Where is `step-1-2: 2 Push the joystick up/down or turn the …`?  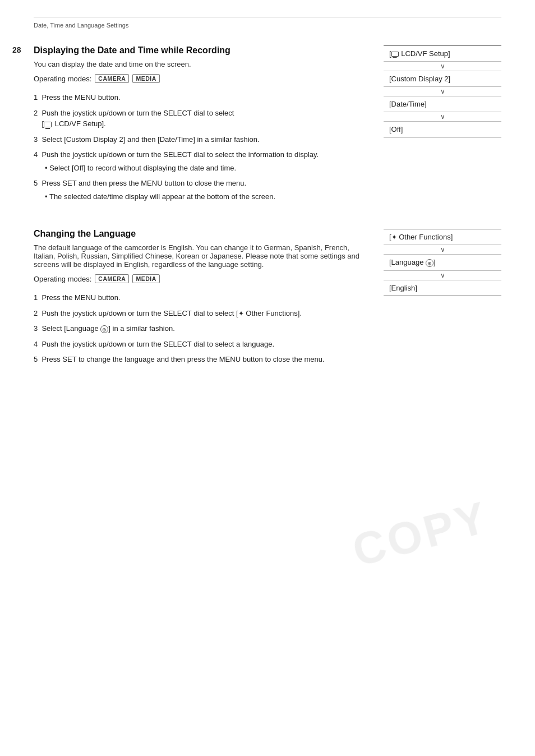
step-1-2: 2 Push the joystick up/down or turn the … is located at coordinates (203, 119).